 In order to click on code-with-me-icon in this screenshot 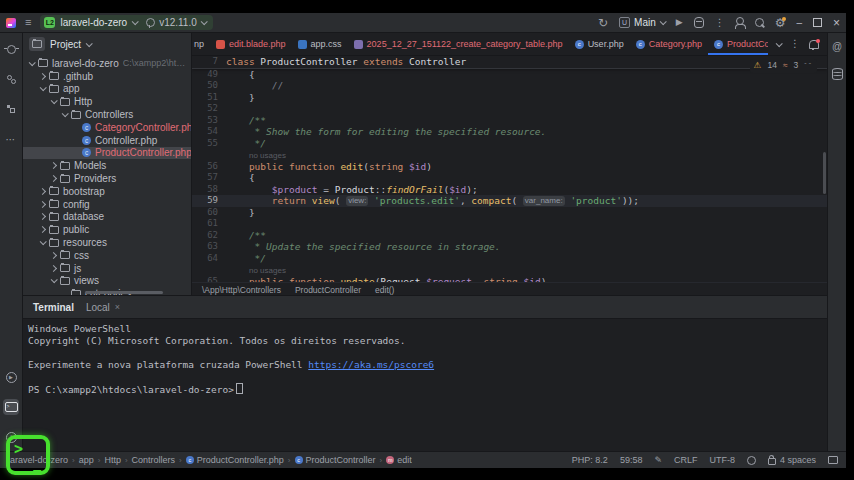, I will do `click(740, 21)`.